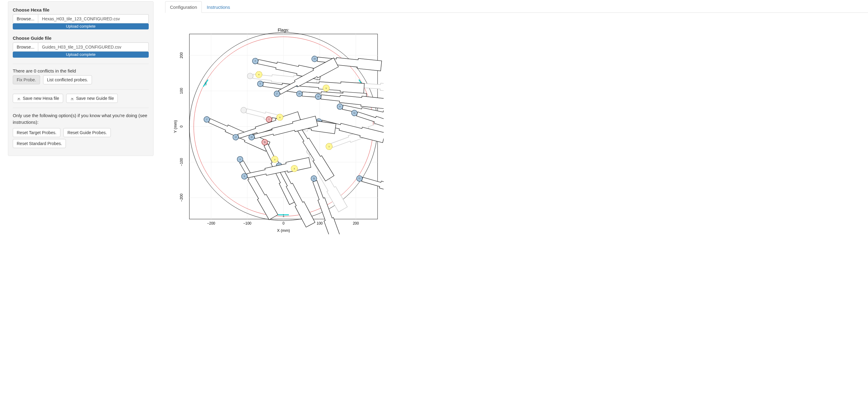  What do you see at coordinates (283, 30) in the screenshot?
I see `svg-text: Flags:` at bounding box center [283, 30].